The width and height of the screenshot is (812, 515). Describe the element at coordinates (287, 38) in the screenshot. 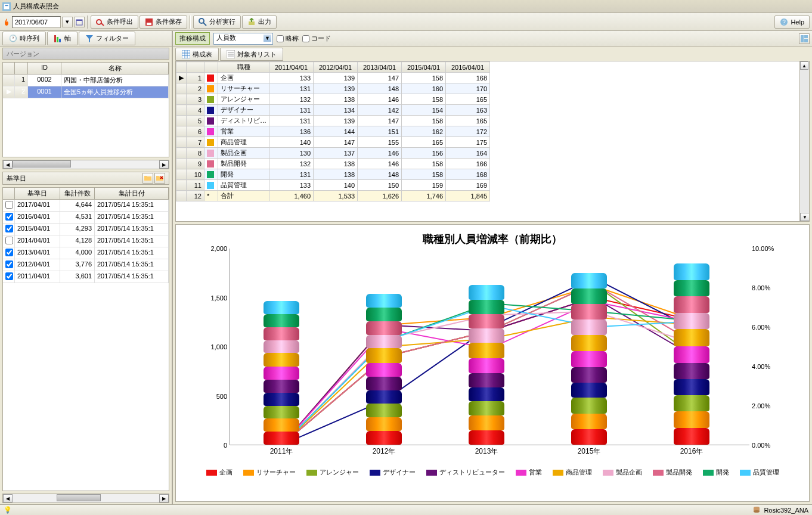

I see `chk-abbrev: 略称` at that location.